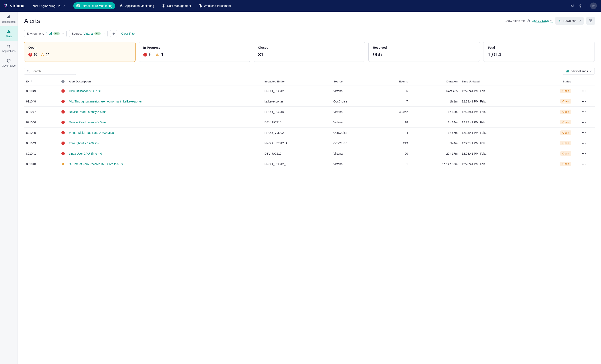 The width and height of the screenshot is (601, 364). Describe the element at coordinates (539, 52) in the screenshot. I see `stat-card-total: Total1,014` at that location.